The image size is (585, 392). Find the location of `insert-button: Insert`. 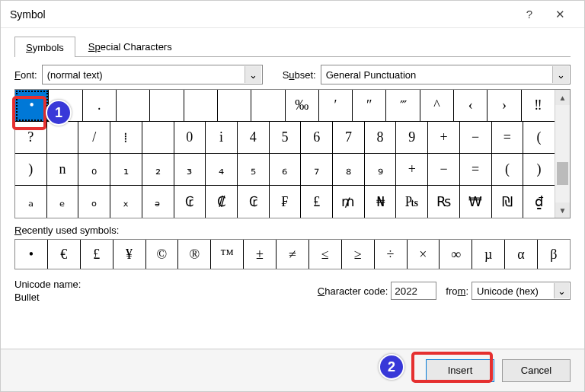

insert-button: Insert is located at coordinates (460, 371).